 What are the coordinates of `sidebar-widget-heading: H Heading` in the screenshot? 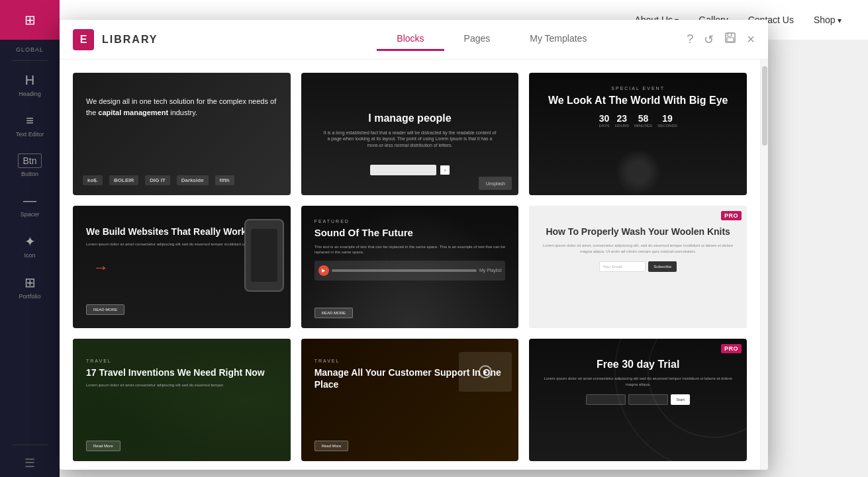 It's located at (30, 85).